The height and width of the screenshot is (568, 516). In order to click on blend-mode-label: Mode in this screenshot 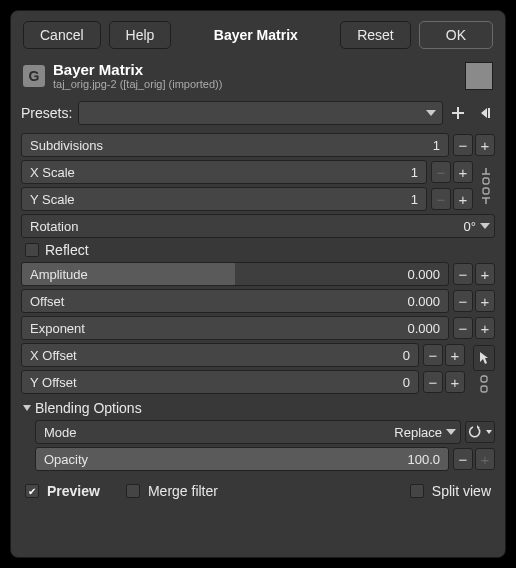, I will do `click(60, 432)`.